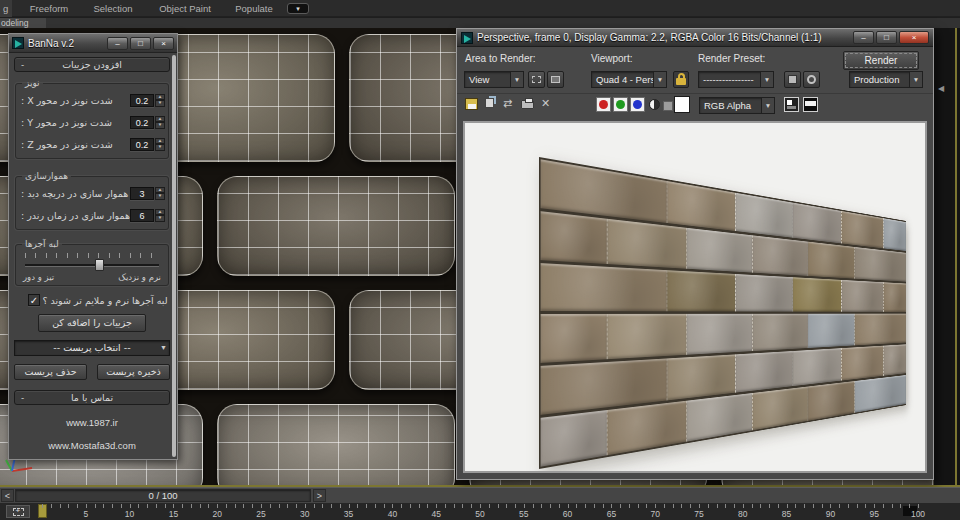  Describe the element at coordinates (49, 8) in the screenshot. I see `ribbon-tab-freeform: Freeform` at that location.